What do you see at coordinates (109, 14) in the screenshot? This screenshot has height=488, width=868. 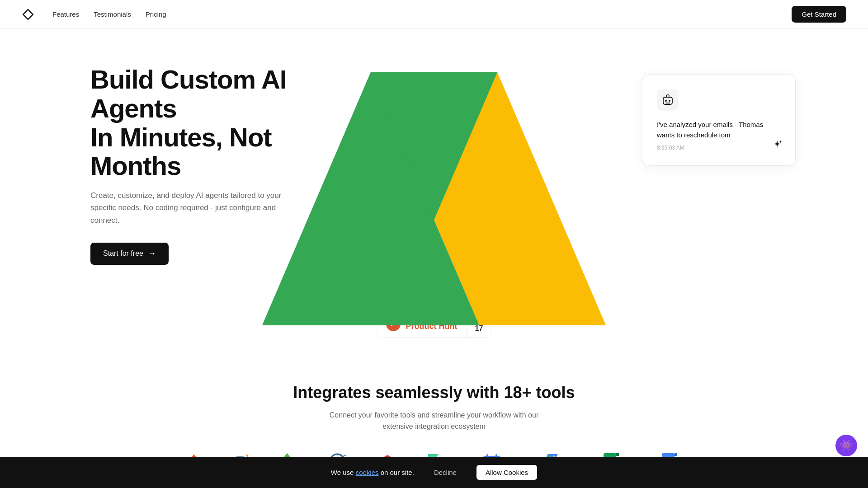 I see `nav-links: Features Testimonials Pricing` at bounding box center [109, 14].